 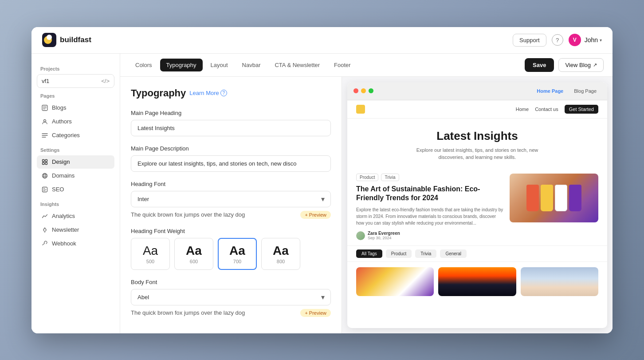 What do you see at coordinates (384, 235) in the screenshot?
I see `blog-author-info: Zara Evergreen Sep 30, 2024` at bounding box center [384, 235].